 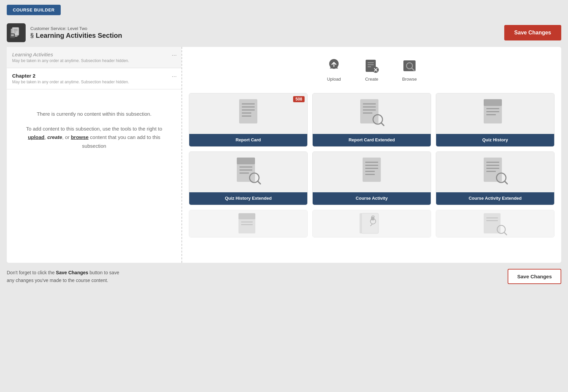 I want to click on section-title: § Learning Activities Section, so click(x=76, y=36).